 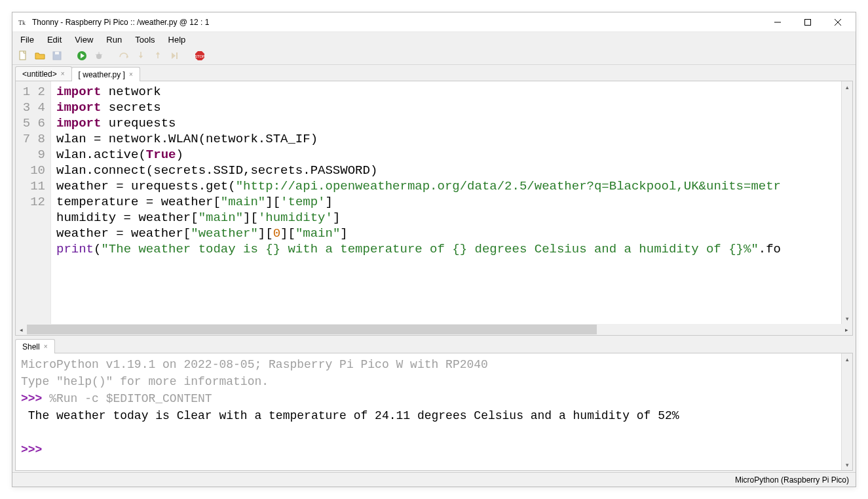 I want to click on editor-horizontal-scrollbar: ◂ ▸, so click(x=434, y=329).